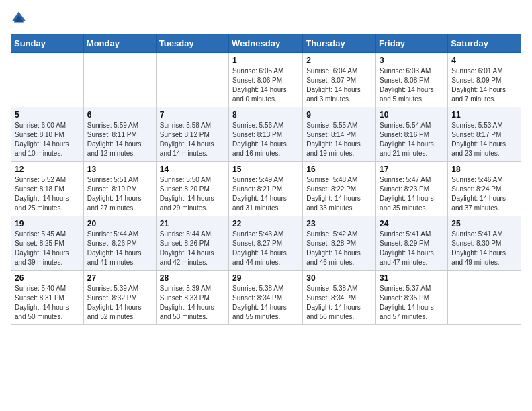  Describe the element at coordinates (339, 85) in the screenshot. I see `day-info: Sunrise: 6:04 AMSunset: 8:07 PMDaylight:…` at that location.